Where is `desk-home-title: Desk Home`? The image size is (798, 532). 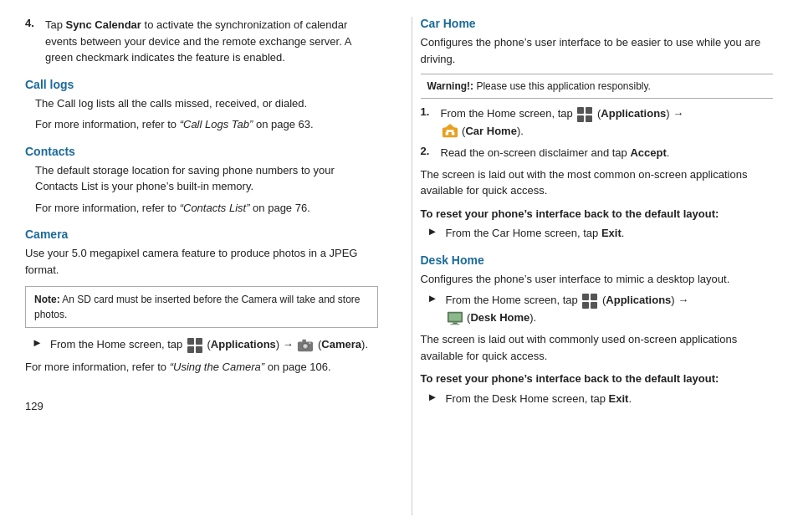 desk-home-title: Desk Home is located at coordinates (597, 260).